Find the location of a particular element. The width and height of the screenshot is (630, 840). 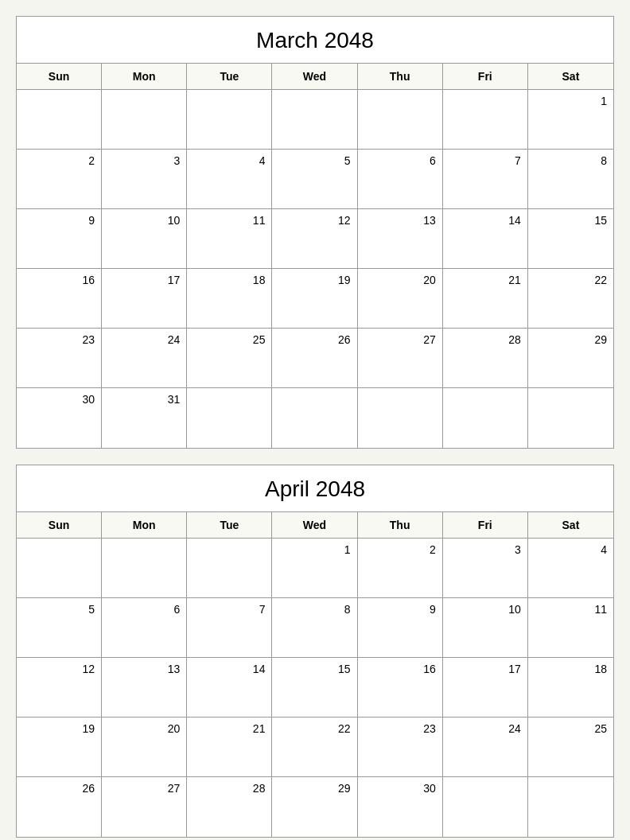

week-row-5: 23242526272829 is located at coordinates (315, 358).